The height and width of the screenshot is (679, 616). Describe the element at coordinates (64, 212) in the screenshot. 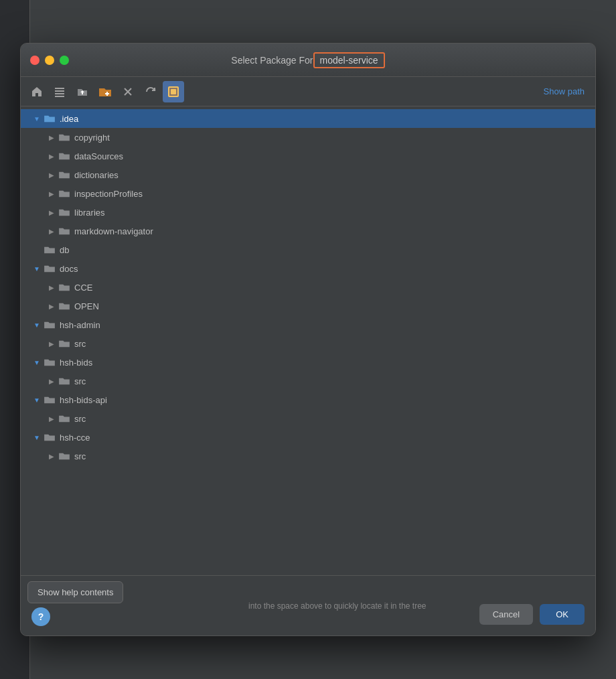

I see `folder-icon-libraries` at that location.